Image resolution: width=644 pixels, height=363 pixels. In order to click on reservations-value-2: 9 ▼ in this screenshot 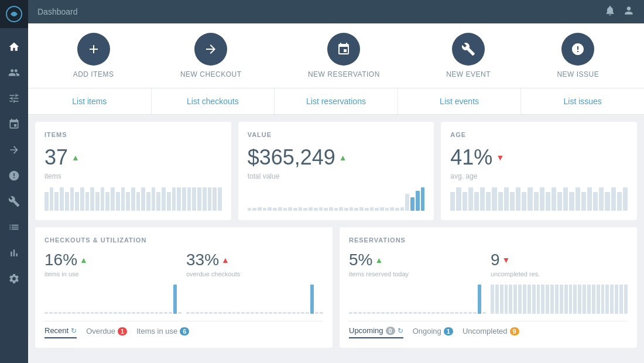, I will do `click(559, 260)`.